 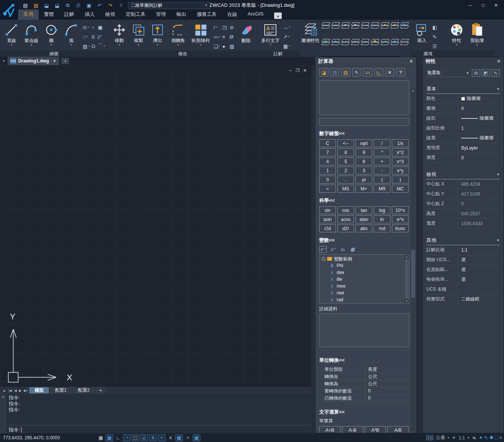 What do you see at coordinates (411, 61) in the screenshot?
I see `calculator-close-icon: ✕` at bounding box center [411, 61].